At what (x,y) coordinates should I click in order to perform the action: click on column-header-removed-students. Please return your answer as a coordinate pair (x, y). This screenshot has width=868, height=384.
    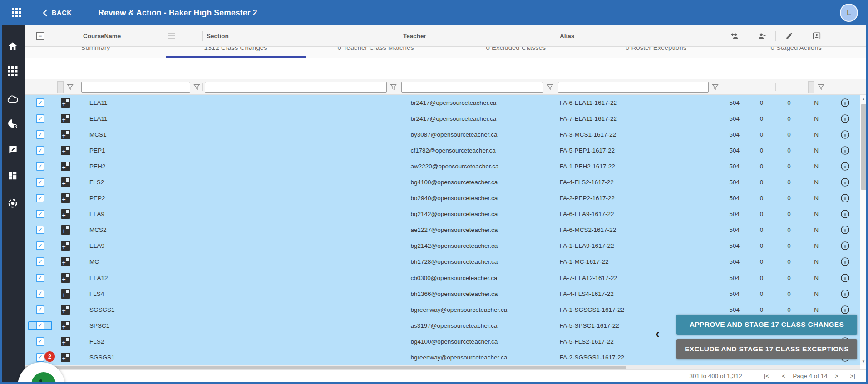
    Looking at the image, I should click on (762, 36).